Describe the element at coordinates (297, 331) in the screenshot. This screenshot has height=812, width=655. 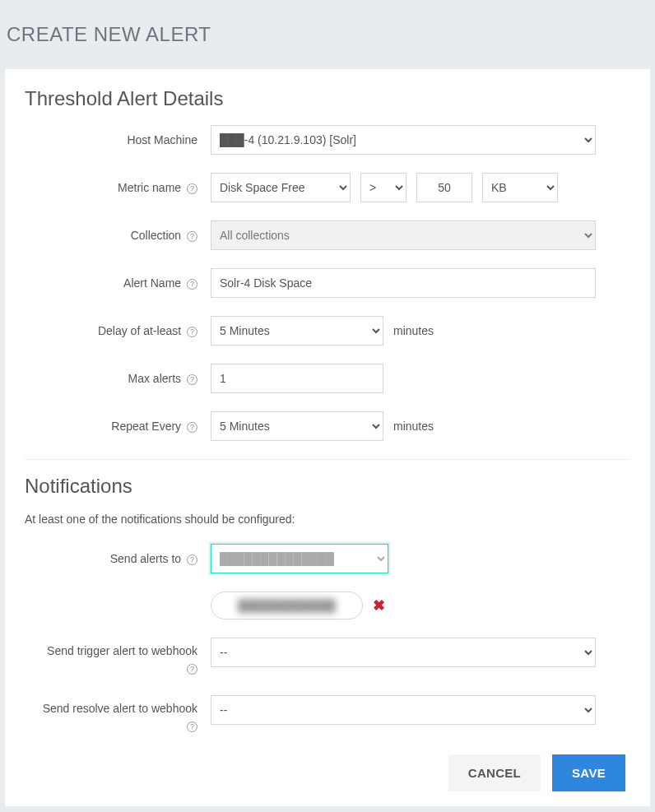
I see `delay-select: 5 Minutes` at that location.